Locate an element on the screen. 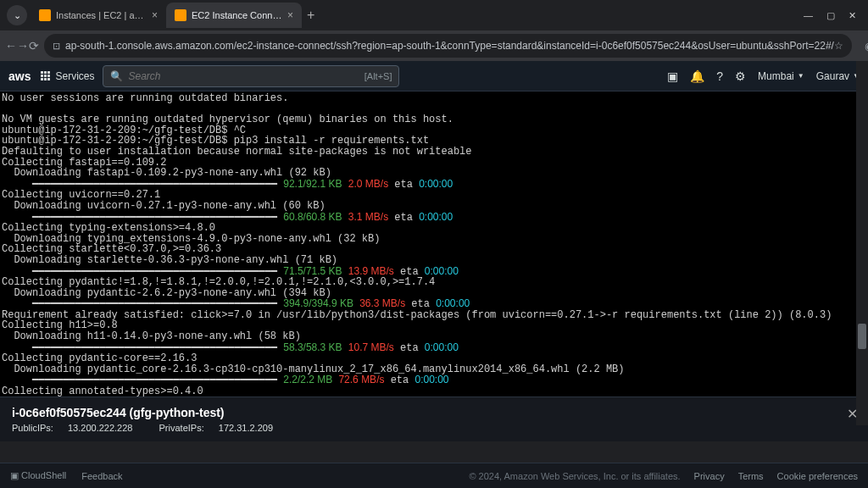  tab-label: Instances | EC2 | ap-south-1 is located at coordinates (102, 15).